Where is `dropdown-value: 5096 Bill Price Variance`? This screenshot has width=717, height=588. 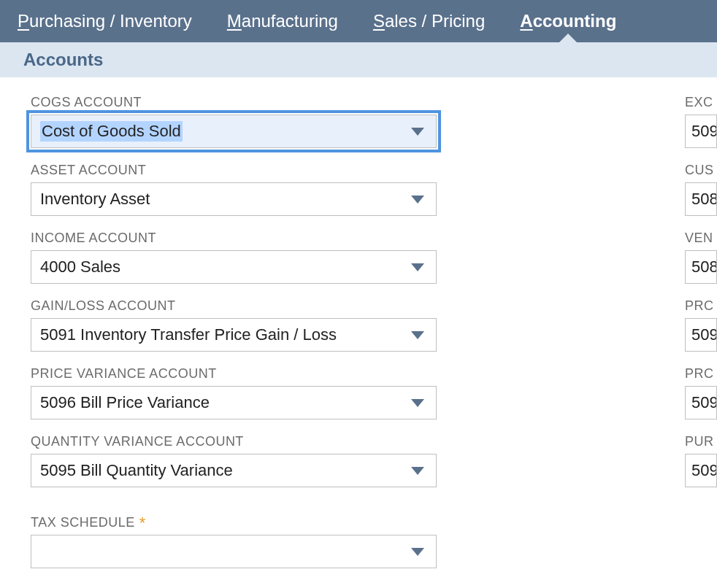
dropdown-value: 5096 Bill Price Variance is located at coordinates (125, 403).